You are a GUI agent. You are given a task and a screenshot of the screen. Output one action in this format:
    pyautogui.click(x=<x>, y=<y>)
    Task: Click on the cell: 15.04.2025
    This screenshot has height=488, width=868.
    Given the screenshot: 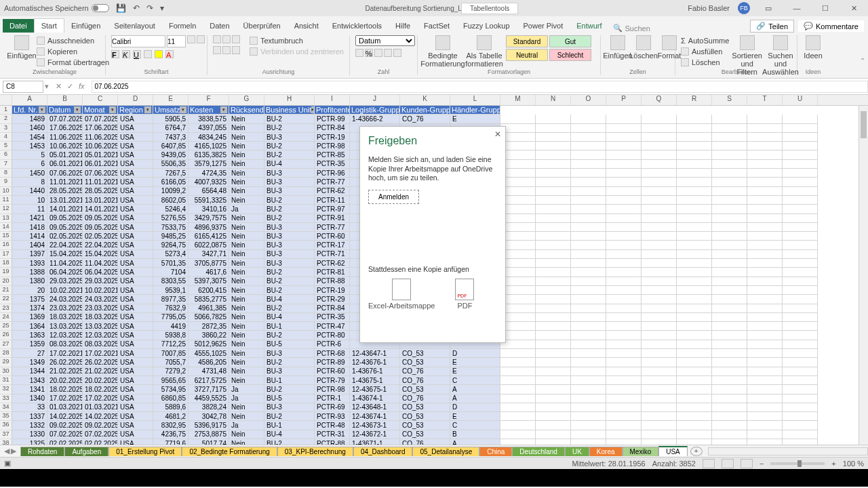 What is the action you would take?
    pyautogui.click(x=65, y=255)
    